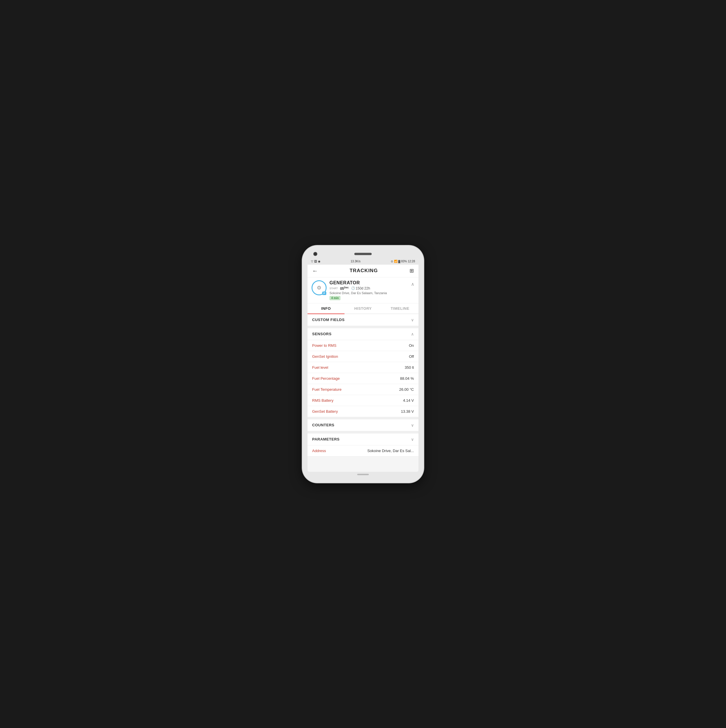  What do you see at coordinates (320, 367) in the screenshot?
I see `sensor-label-fuel-level: Fuel level` at bounding box center [320, 367].